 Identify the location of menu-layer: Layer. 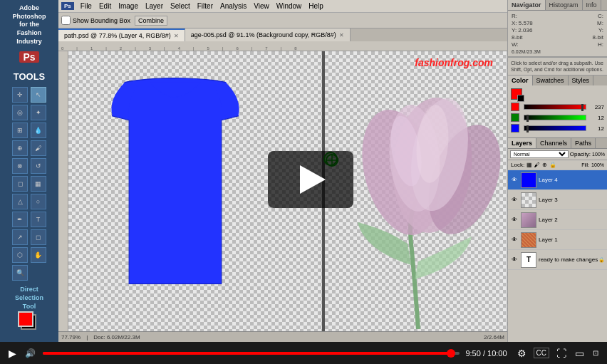
(154, 6).